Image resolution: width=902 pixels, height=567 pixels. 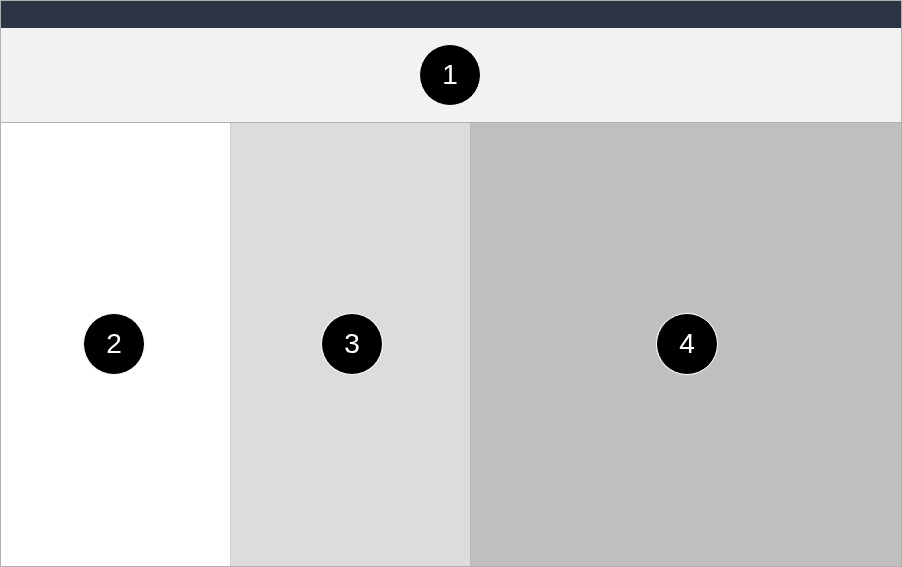 I want to click on region-marker-3: 3, so click(x=352, y=344).